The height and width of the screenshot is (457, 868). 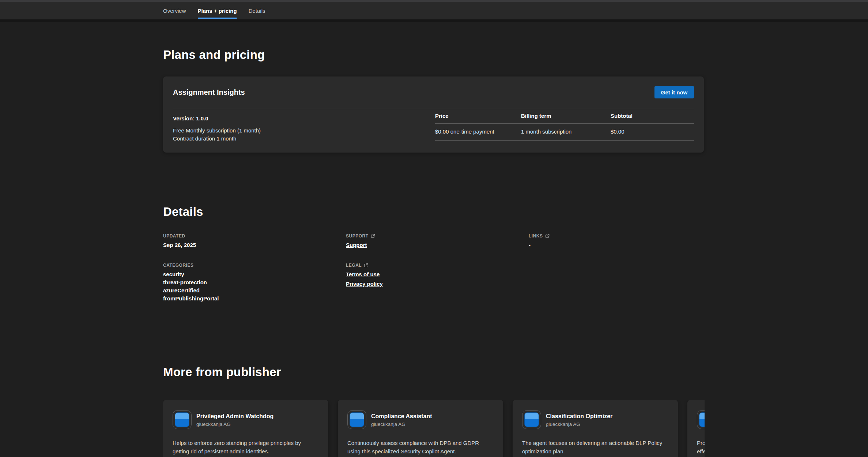 What do you see at coordinates (516, 55) in the screenshot?
I see `plans-pricing-heading: Plans and pricing` at bounding box center [516, 55].